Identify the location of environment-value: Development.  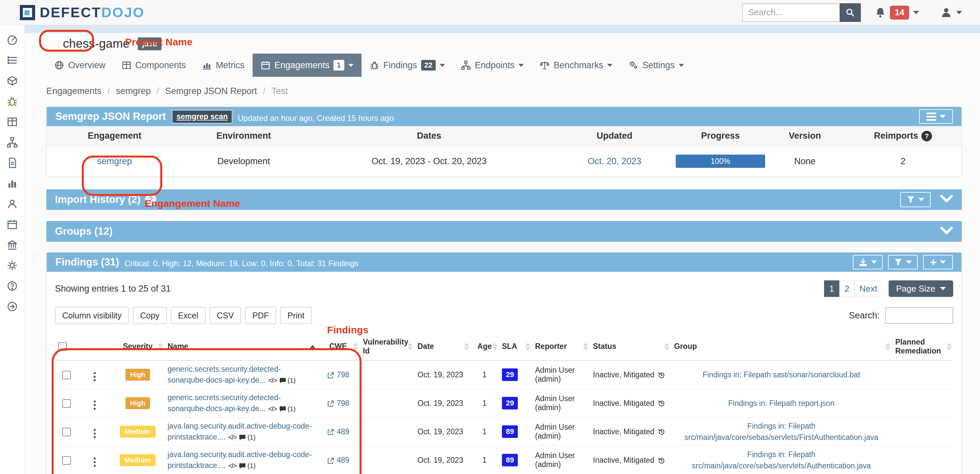
(244, 161).